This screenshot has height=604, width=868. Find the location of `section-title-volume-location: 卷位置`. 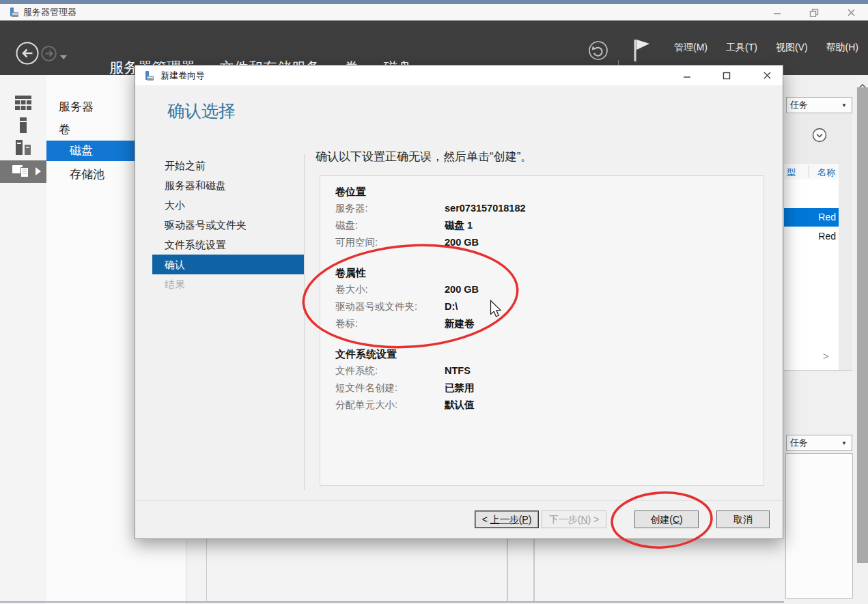

section-title-volume-location: 卷位置 is located at coordinates (549, 191).